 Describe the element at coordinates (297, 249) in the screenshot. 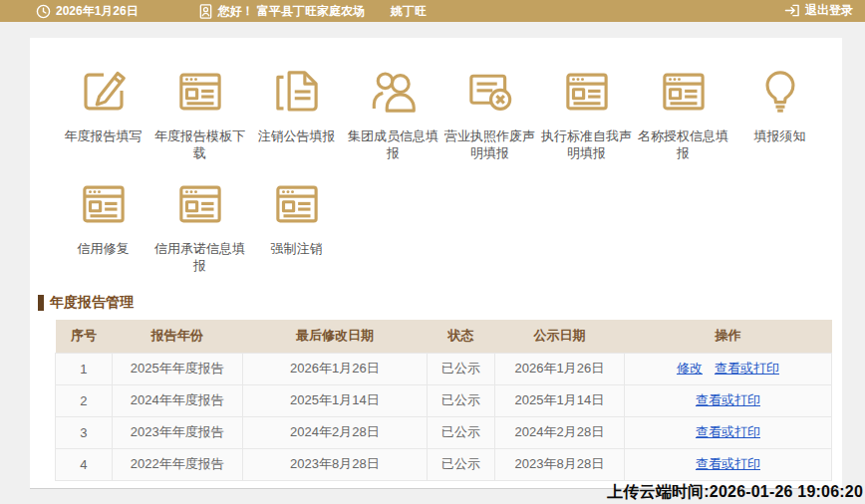

I see `grid-item-label: 强制注销` at that location.